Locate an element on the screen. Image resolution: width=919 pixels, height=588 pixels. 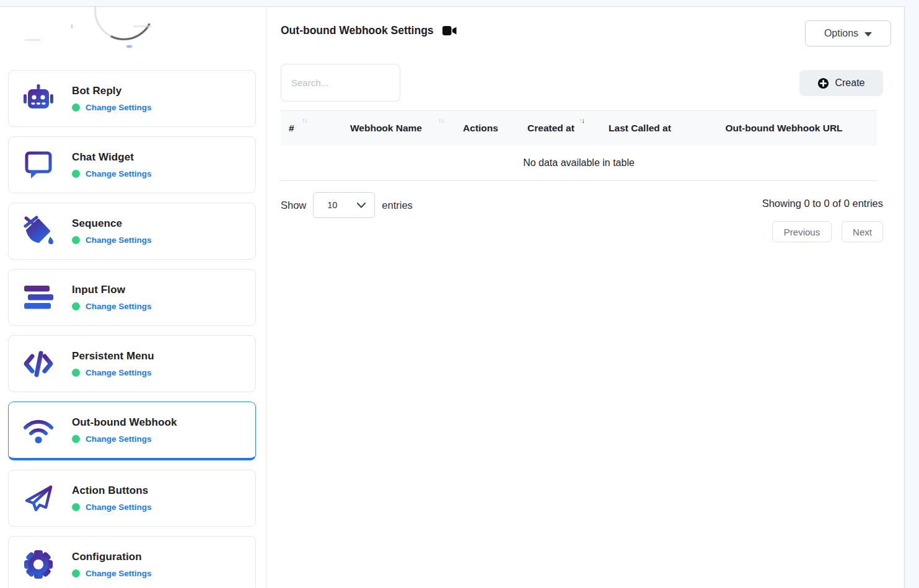
sidebar-item-label: Action Buttons is located at coordinates (112, 491).